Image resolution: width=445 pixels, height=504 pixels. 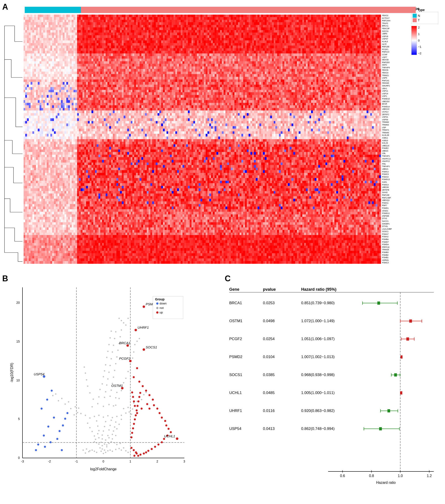 What do you see at coordinates (402, 226) in the screenshot?
I see `gene-label: DTX3L` at bounding box center [402, 226].